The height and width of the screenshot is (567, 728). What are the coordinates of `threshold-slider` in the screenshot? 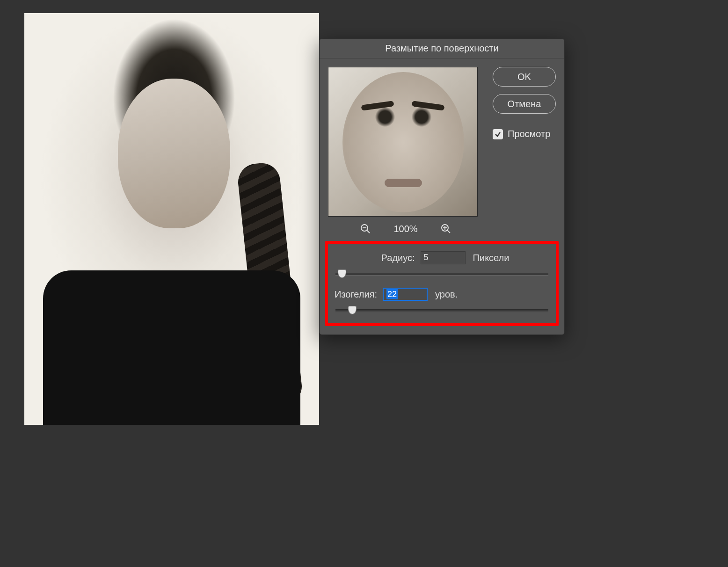 It's located at (442, 311).